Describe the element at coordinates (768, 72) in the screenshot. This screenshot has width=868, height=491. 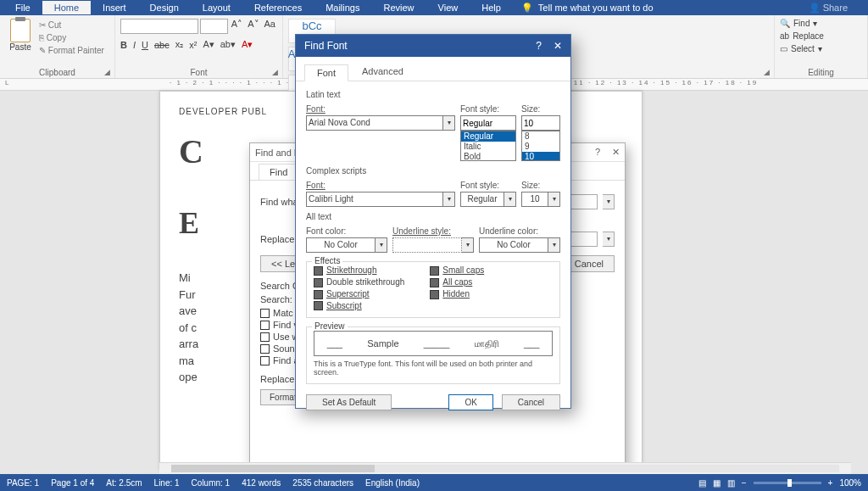
I see `styles-launcher: ◢` at that location.